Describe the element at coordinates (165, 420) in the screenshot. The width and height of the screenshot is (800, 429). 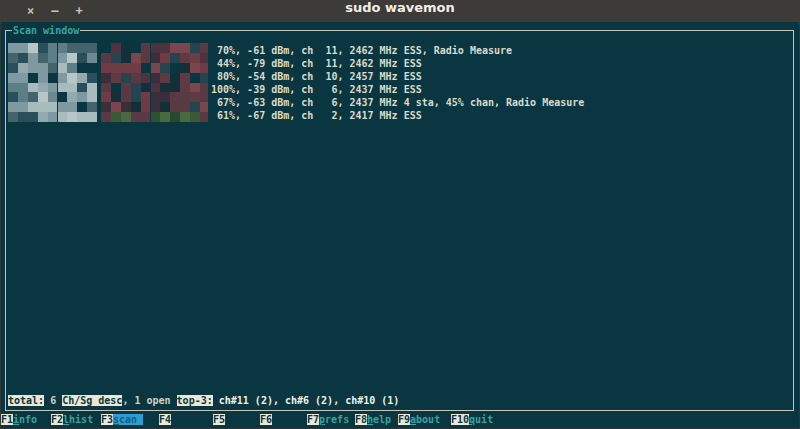
I see `fkey-f4: F4` at that location.